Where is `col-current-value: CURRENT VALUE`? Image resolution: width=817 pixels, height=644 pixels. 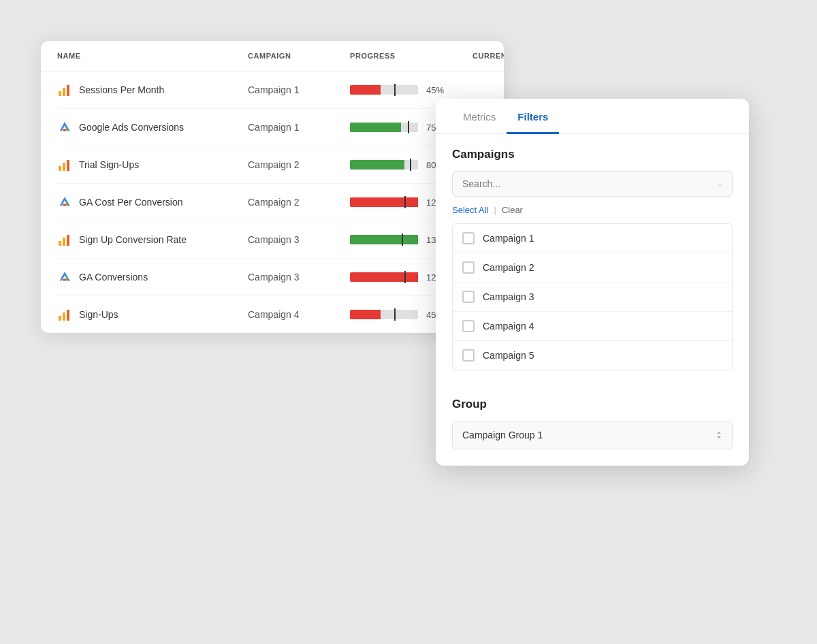
col-current-value: CURRENT VALUE is located at coordinates (488, 56).